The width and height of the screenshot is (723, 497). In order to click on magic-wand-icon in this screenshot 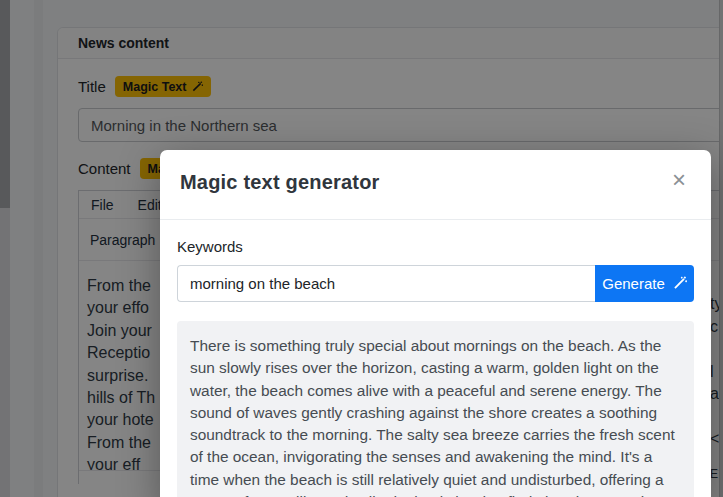, I will do `click(680, 284)`.